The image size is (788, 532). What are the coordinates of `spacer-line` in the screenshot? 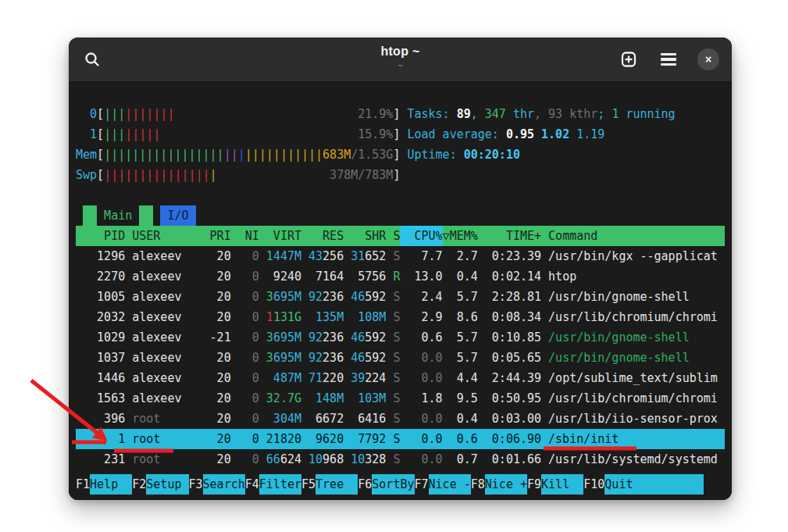 It's located at (400, 195).